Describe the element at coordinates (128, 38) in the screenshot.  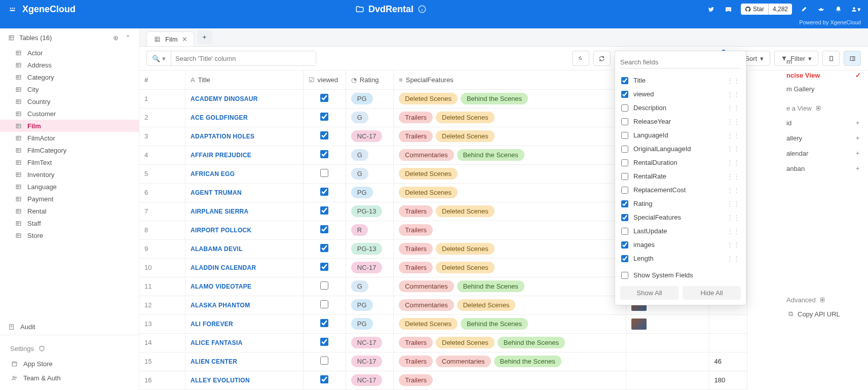
I see `collapse-icon: ⌃` at that location.